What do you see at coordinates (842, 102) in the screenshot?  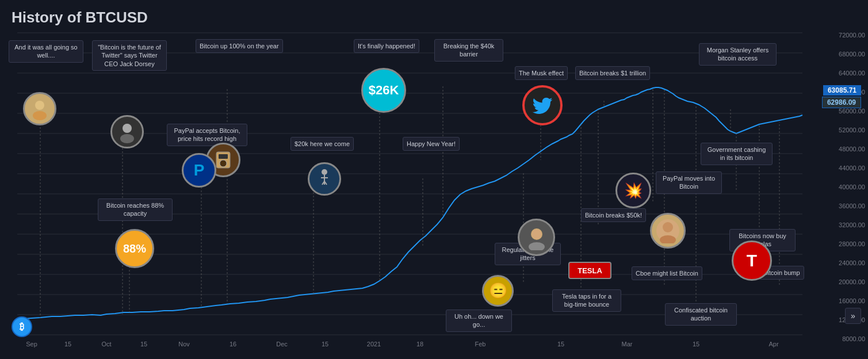 I see `price-badge-low: 62986.09` at bounding box center [842, 102].